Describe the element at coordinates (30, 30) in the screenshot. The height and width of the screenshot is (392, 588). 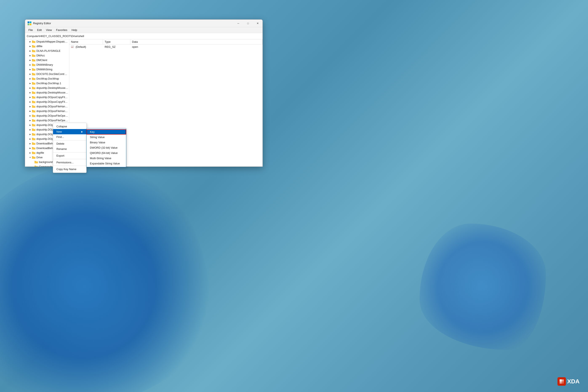
I see `menu-file: File` at that location.